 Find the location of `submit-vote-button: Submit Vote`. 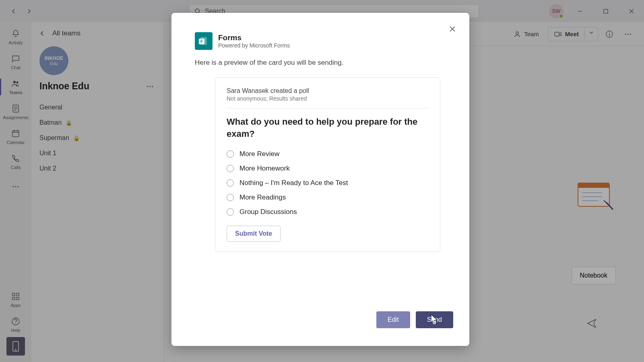

submit-vote-button: Submit Vote is located at coordinates (254, 234).